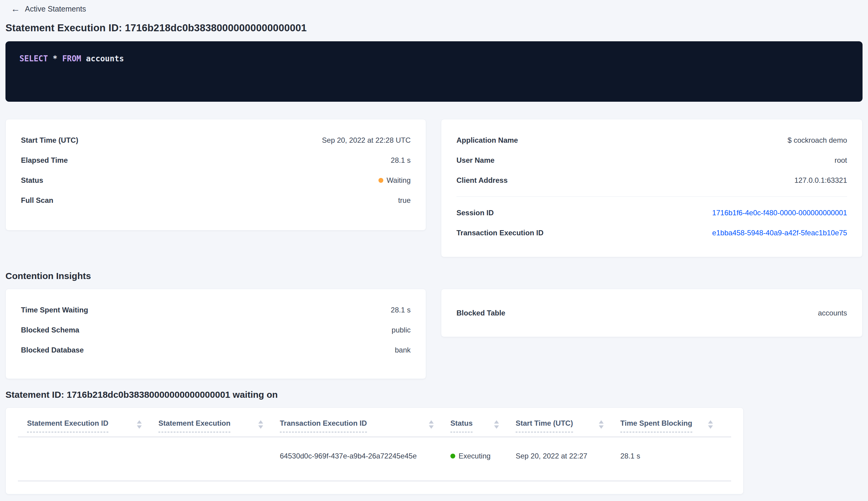 Image resolution: width=868 pixels, height=501 pixels. I want to click on blocked-table-value: accounts, so click(832, 313).